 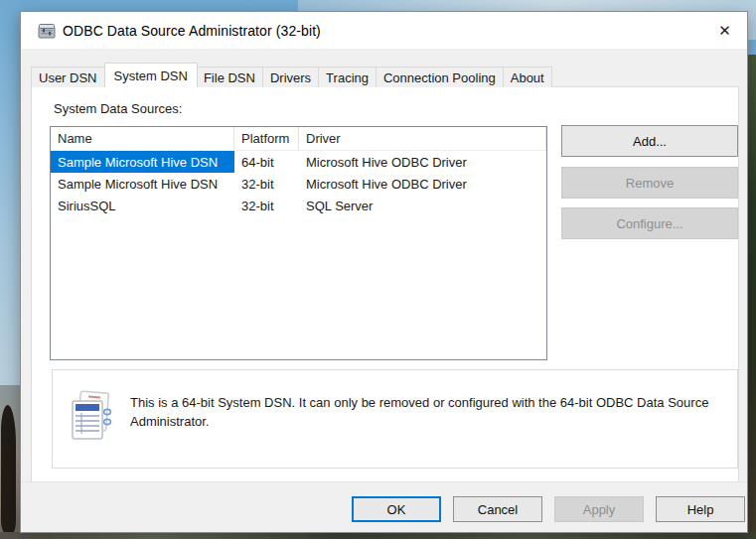 I want to click on remove-button: Remove, so click(x=650, y=183).